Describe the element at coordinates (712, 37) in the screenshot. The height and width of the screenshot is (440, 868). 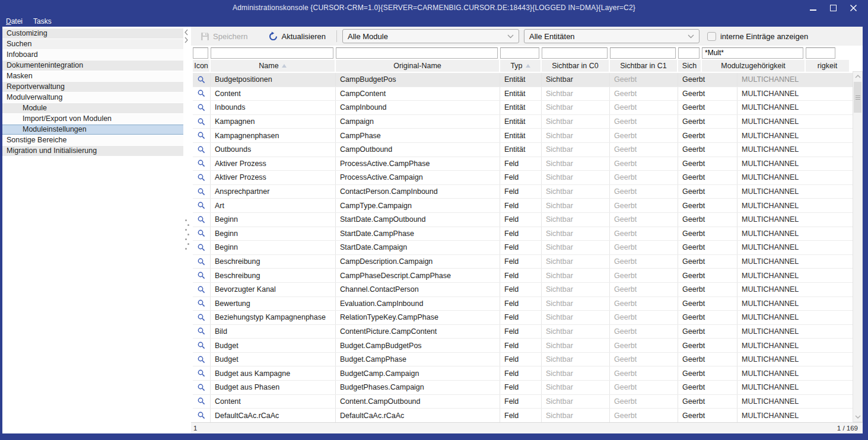
I see `internal-entries-checkbox` at that location.